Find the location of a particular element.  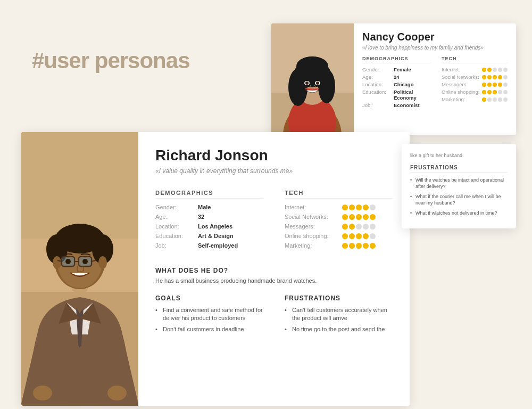

tech-label-messagers: Messagers: is located at coordinates (461, 84).